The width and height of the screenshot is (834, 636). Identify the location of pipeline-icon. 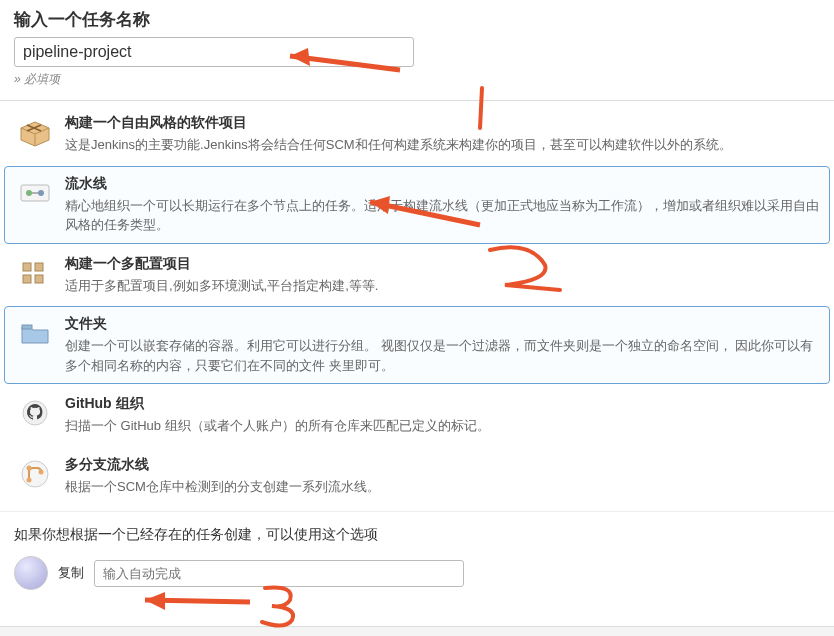
(35, 193).